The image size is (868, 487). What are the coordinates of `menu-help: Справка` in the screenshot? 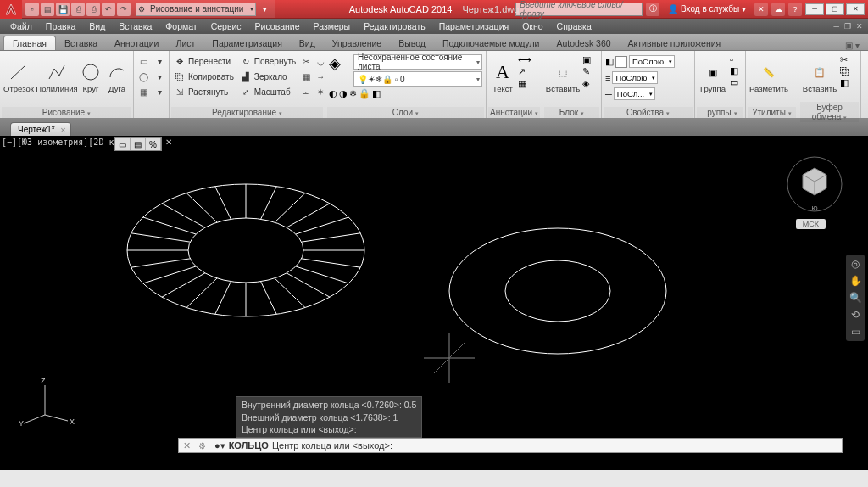 It's located at (575, 26).